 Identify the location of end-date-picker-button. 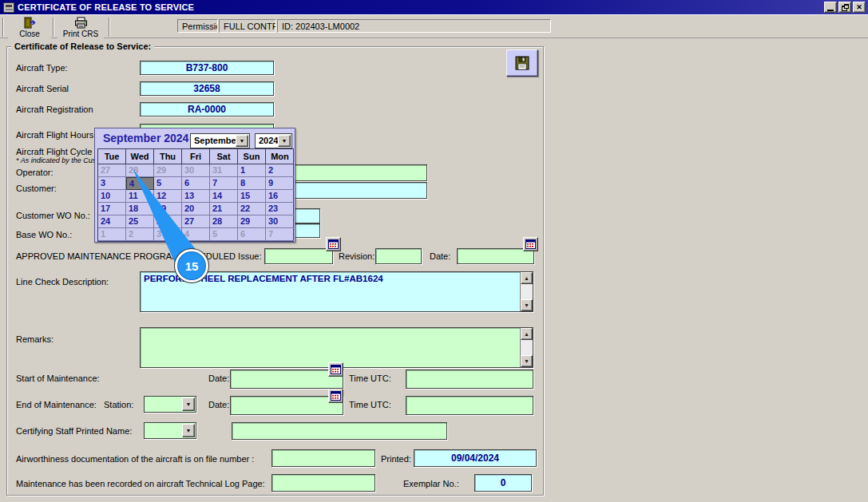
(335, 396).